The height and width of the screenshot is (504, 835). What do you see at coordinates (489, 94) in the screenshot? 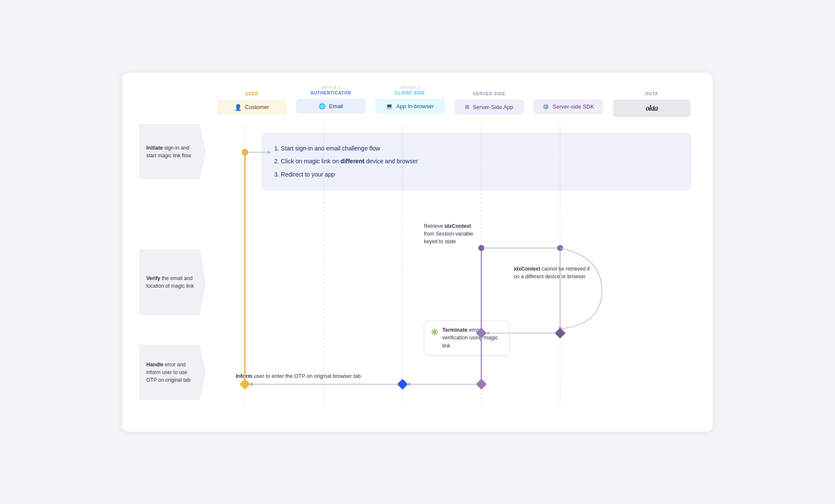
I see `lane-label-server: SERVER SIDE` at bounding box center [489, 94].